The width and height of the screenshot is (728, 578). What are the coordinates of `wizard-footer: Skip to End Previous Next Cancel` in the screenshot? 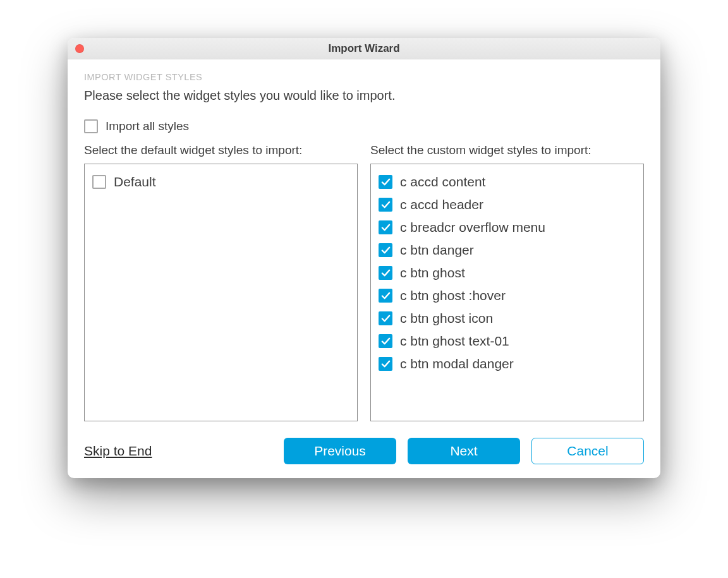 It's located at (364, 451).